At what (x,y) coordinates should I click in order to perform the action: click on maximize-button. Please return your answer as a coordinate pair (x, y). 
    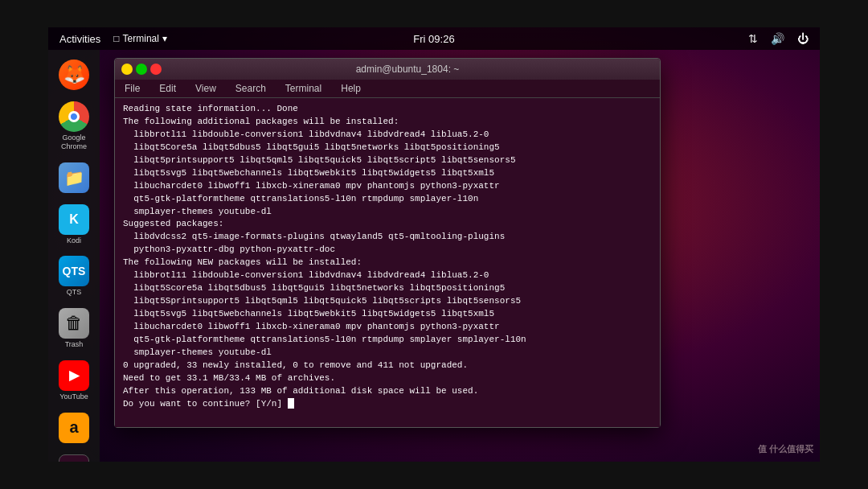
    Looking at the image, I should click on (141, 69).